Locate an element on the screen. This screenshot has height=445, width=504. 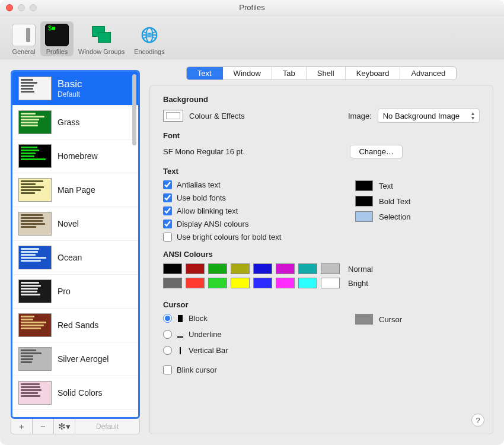
toolbar-item-window-groups: Window Groups is located at coordinates (101, 39).